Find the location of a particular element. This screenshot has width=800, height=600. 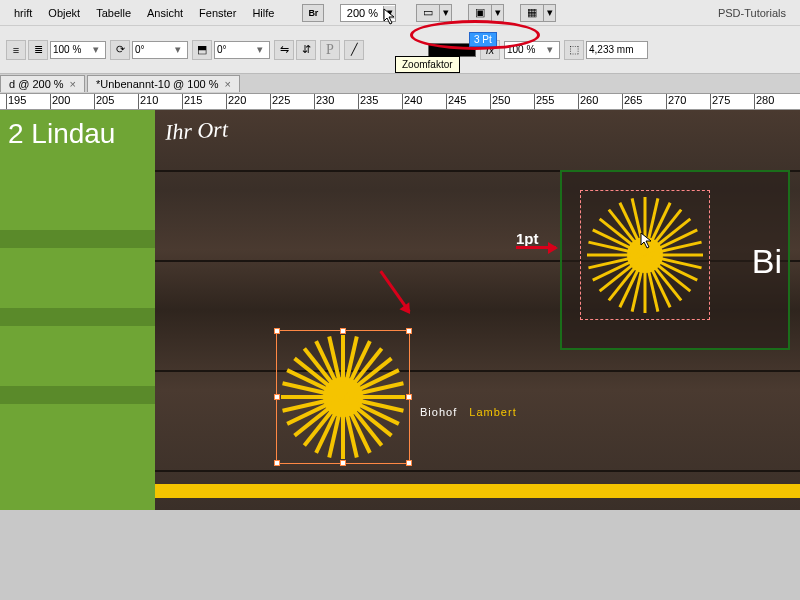

flip-v-icon: ⇵ is located at coordinates (306, 50).